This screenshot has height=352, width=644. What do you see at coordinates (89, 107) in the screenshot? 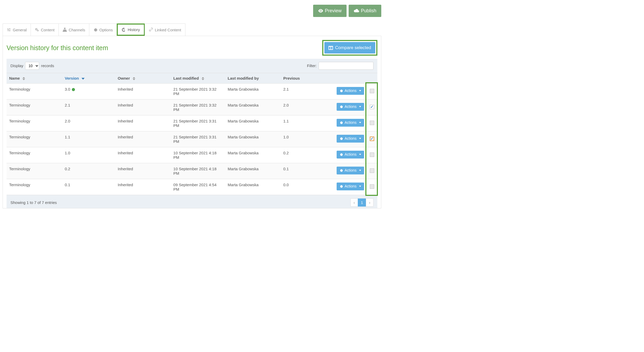
I see `cell-version: 2.1` at bounding box center [89, 107].